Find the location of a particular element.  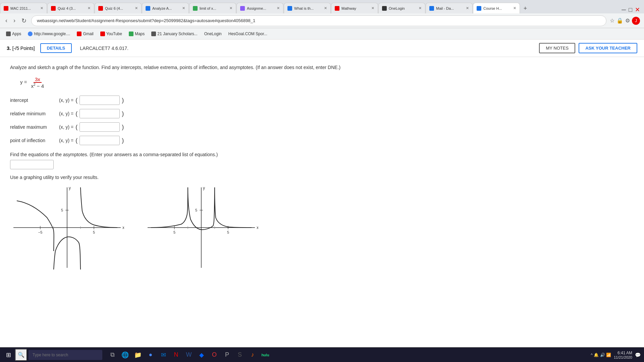

close-button: ✕ is located at coordinates (637, 10).